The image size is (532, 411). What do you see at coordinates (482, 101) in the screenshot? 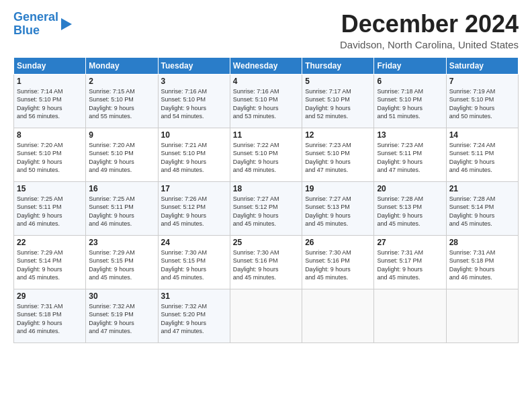
I see `day-cell: 7Sunrise: 7:19 AM Sunset: 5:10 PM Daylig…` at bounding box center [482, 101].